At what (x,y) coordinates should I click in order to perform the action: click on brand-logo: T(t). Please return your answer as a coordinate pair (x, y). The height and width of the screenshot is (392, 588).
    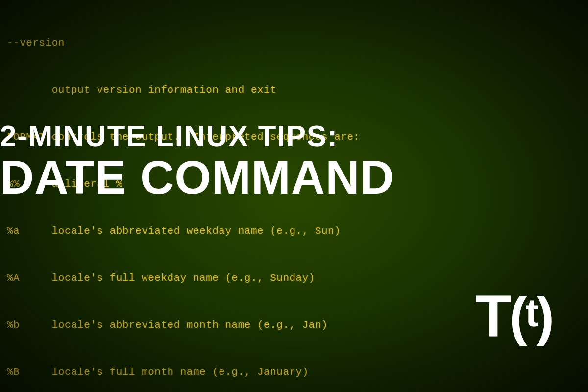
    Looking at the image, I should click on (524, 316).